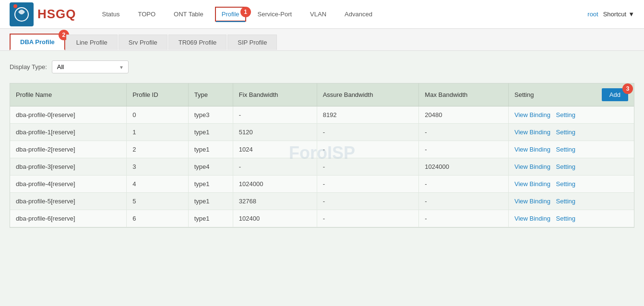  What do you see at coordinates (252, 42) in the screenshot?
I see `sub-tab-sip-profile: SIP Profile` at bounding box center [252, 42].